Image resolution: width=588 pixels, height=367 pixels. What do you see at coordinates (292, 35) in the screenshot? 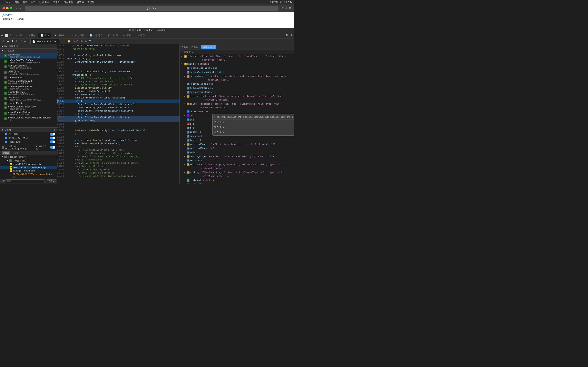
I see `settings-icon: ⚙` at bounding box center [292, 35].